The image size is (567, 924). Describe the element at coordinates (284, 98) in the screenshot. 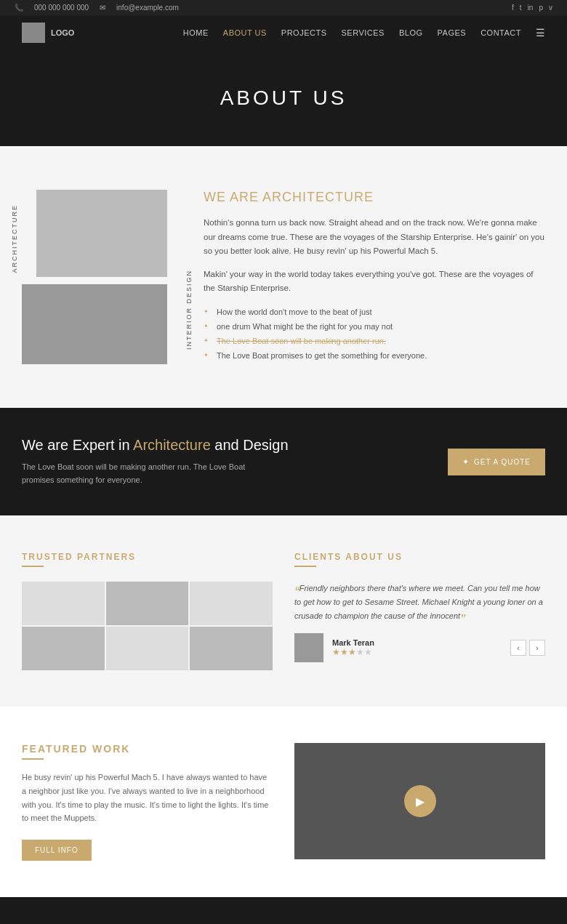

I see `page-title: ABOUT US` at that location.